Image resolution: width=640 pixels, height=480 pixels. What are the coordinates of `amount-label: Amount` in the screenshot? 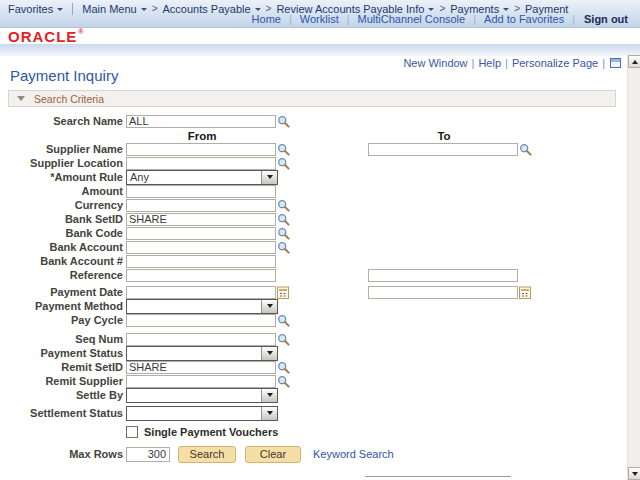 It's located at (63, 191).